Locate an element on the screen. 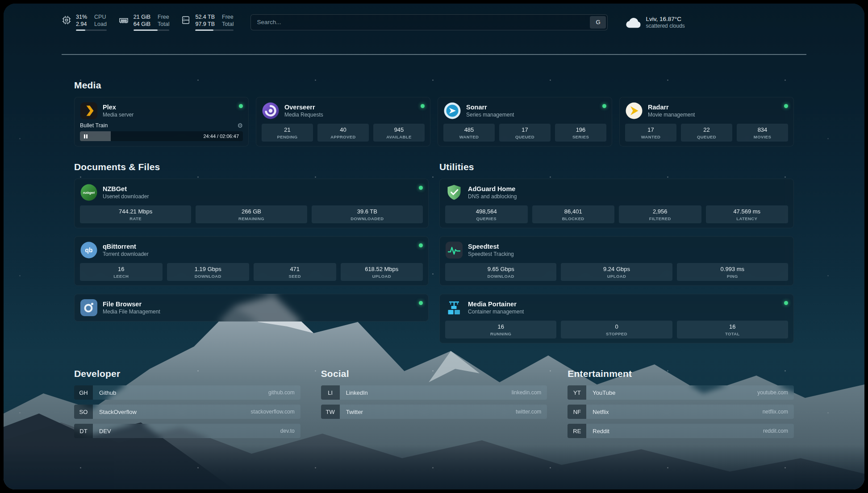 This screenshot has width=868, height=493. bookmark-group-developer: DeveloperGHGithubgithub.comSOStackOverfl… is located at coordinates (188, 405).